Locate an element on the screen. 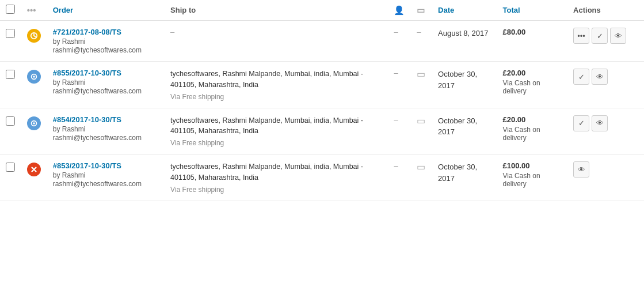 The height and width of the screenshot is (298, 644). row-doc-cell: ▭ is located at coordinates (421, 178).